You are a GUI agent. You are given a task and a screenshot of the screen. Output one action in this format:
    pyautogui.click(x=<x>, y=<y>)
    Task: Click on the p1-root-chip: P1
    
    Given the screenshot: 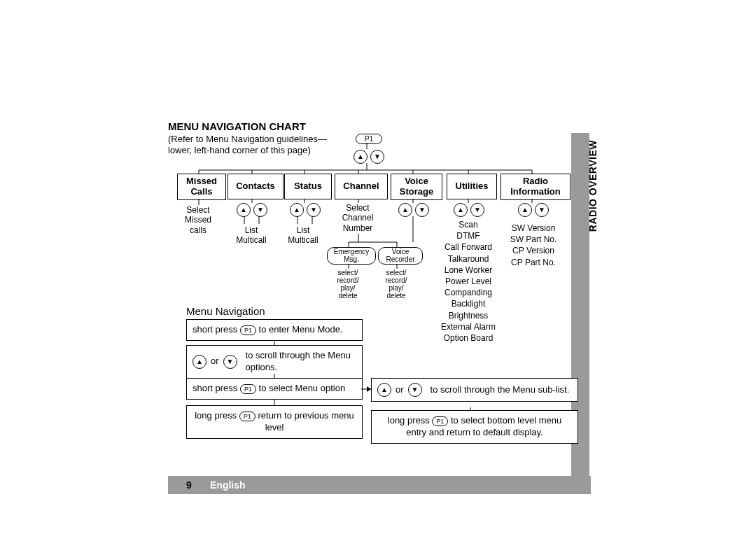 What is the action you would take?
    pyautogui.click(x=369, y=139)
    